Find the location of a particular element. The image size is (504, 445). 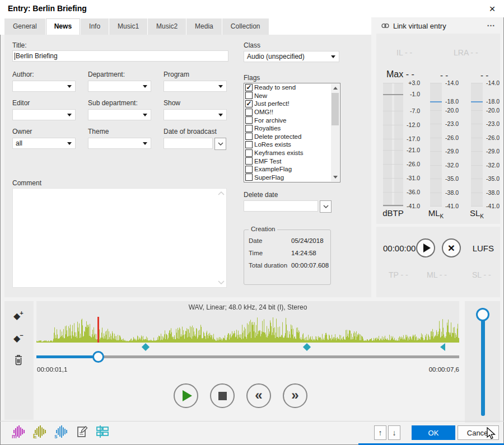

window-title: Entry: Berlin Briefing is located at coordinates (47, 8).